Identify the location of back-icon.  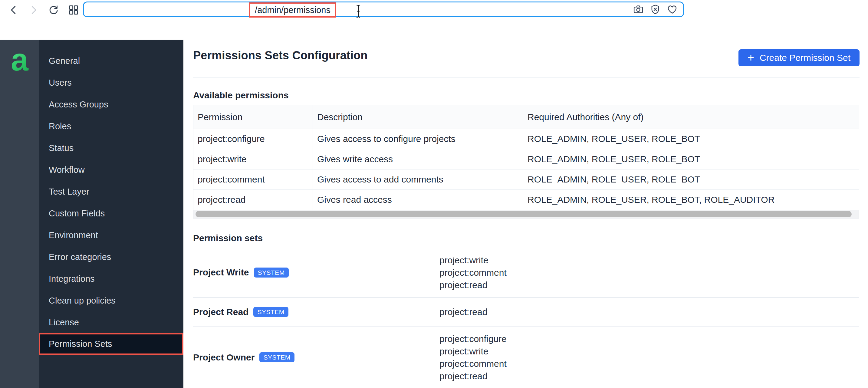
(13, 10).